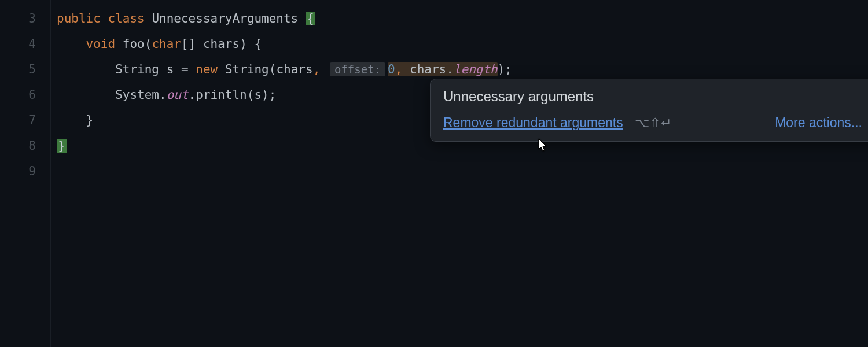 The image size is (868, 347). Describe the element at coordinates (170, 69) in the screenshot. I see `var-s: s` at that location.